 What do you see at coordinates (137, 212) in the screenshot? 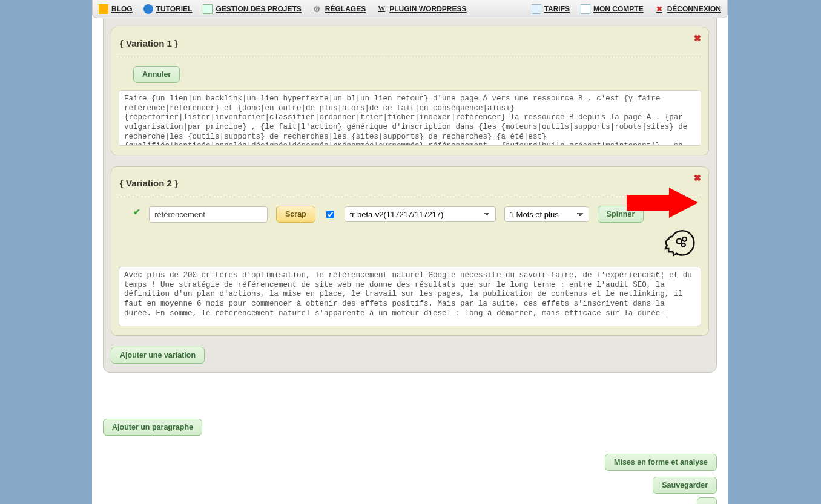
I see `check-icon: ✔` at bounding box center [137, 212].